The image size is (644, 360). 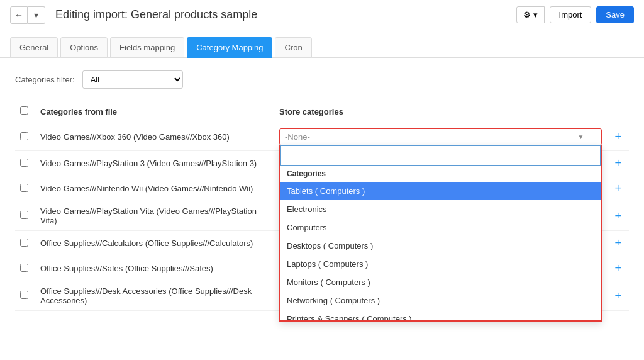 I want to click on row1-store-select-display: -None- ▼, so click(x=440, y=137).